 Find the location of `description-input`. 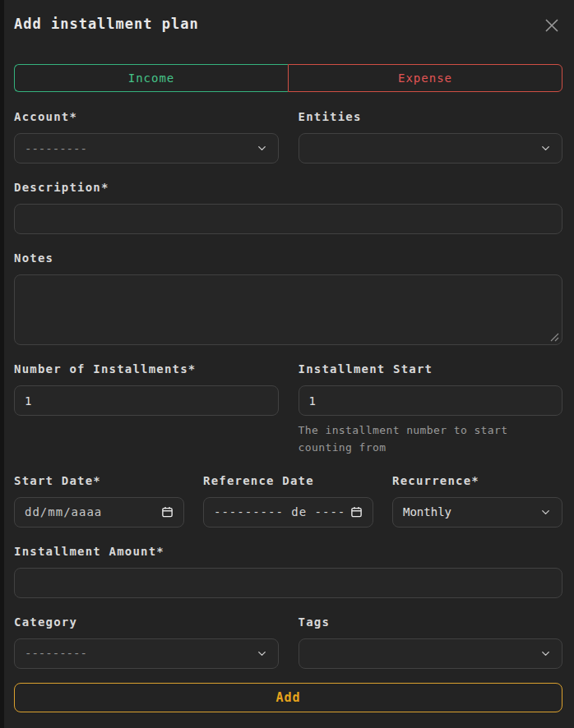

description-input is located at coordinates (288, 219).